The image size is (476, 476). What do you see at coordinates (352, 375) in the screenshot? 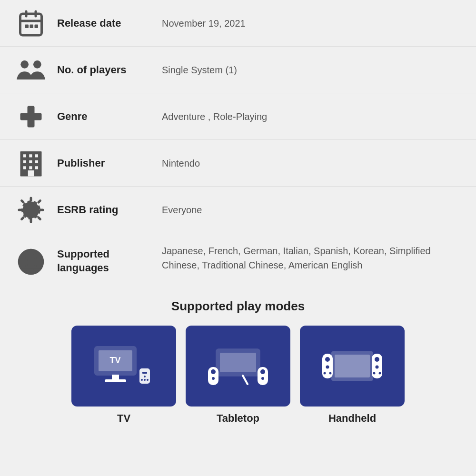
I see `handheld-mode-item: Handheld` at bounding box center [352, 375].